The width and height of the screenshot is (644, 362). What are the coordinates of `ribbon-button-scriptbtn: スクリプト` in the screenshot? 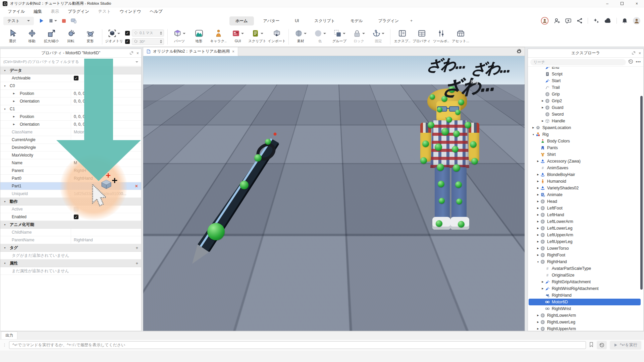 It's located at (257, 36).